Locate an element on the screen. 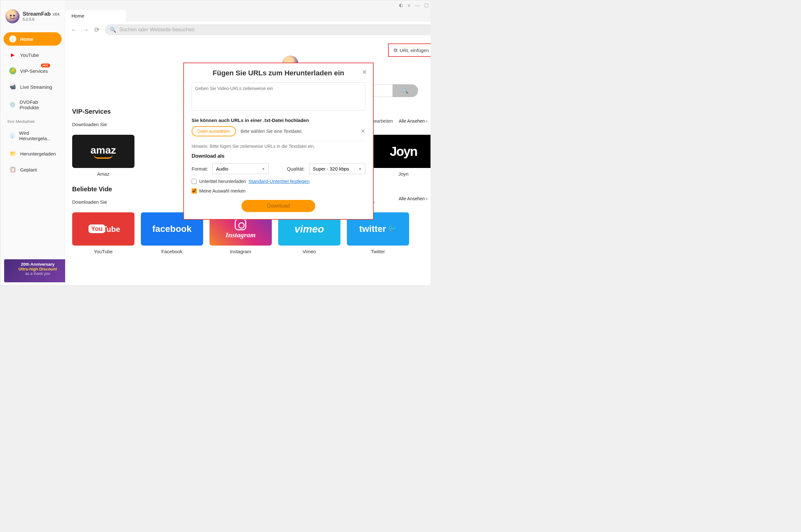  url-paste-label: URL einfügen is located at coordinates (415, 50).